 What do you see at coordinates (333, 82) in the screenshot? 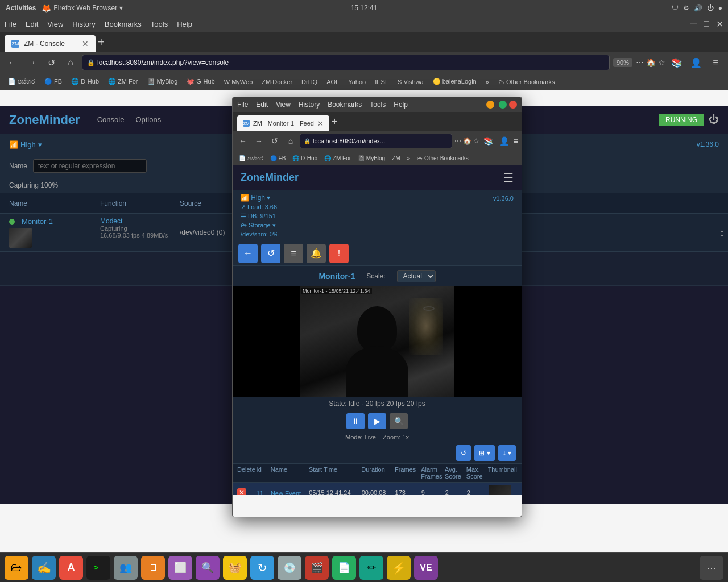
I see `bg-bookmark-aol: AOL` at bounding box center [333, 82].